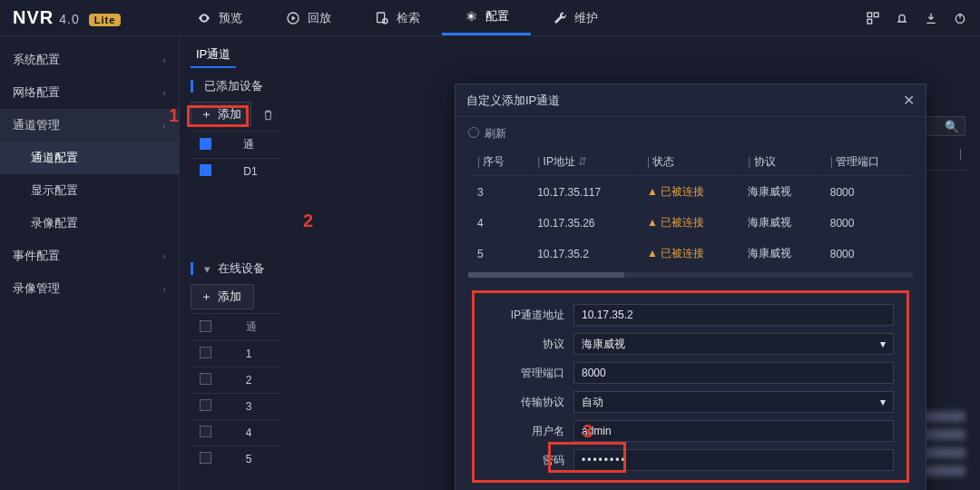 This screenshot has width=980, height=490. Describe the element at coordinates (960, 18) in the screenshot. I see `power-icon` at that location.